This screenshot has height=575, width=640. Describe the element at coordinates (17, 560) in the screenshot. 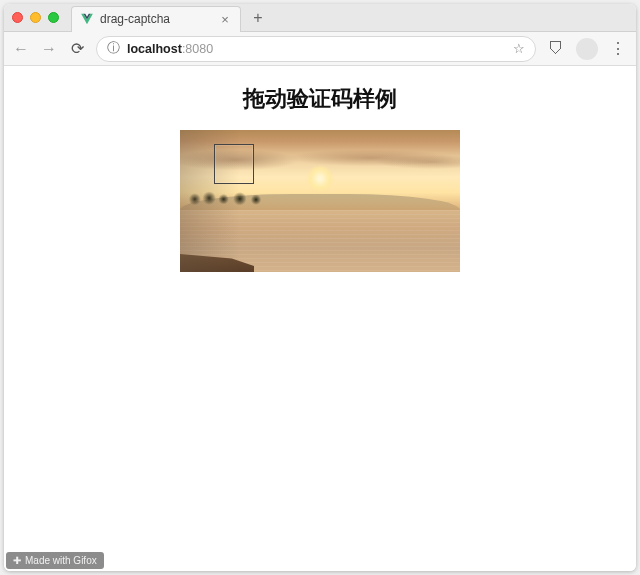

I see `gifox-logo-icon: ✚` at that location.